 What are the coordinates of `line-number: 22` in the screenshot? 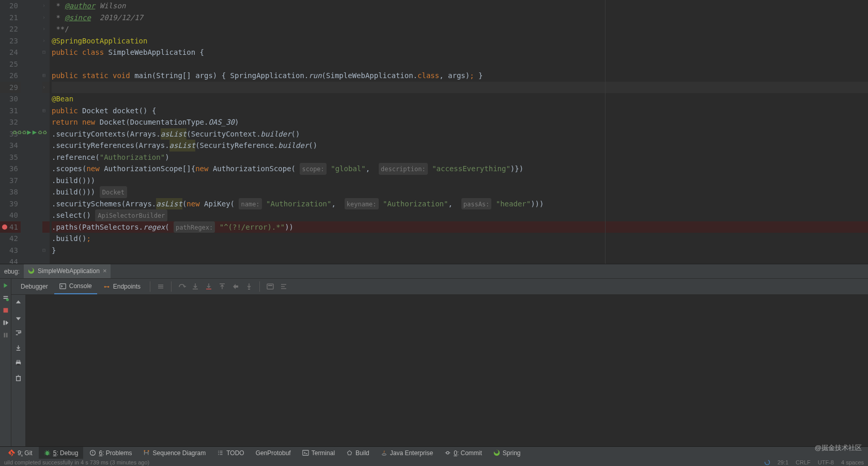 It's located at (15, 29).